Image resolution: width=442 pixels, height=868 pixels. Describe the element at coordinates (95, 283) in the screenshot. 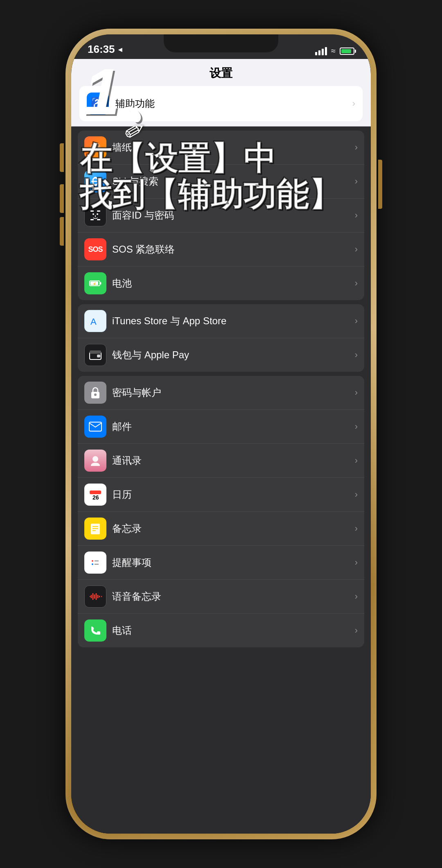

I see `battery-settings-icon: ⚡` at that location.